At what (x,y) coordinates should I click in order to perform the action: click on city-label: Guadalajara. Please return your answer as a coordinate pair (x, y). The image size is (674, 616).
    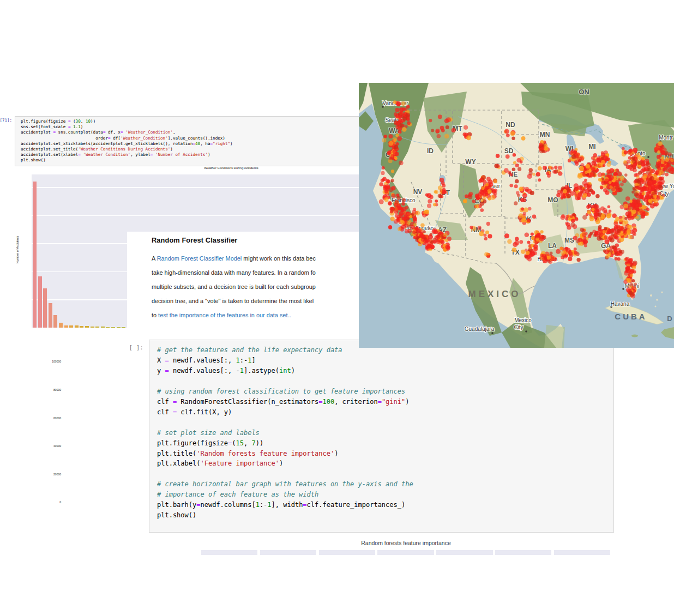
    Looking at the image, I should click on (480, 329).